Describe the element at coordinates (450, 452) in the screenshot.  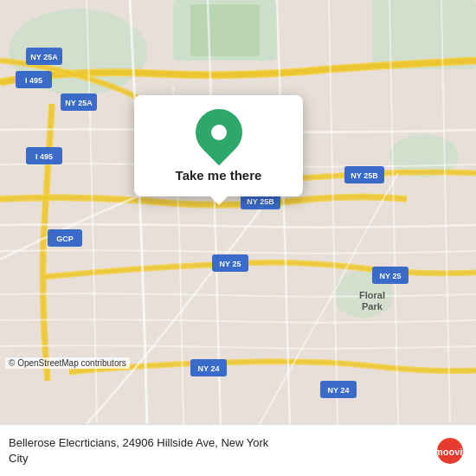
I see `svg-text: moovit` at that location.